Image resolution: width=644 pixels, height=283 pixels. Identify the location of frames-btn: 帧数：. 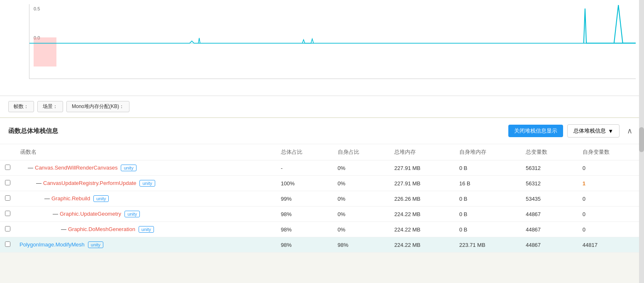
(21, 106).